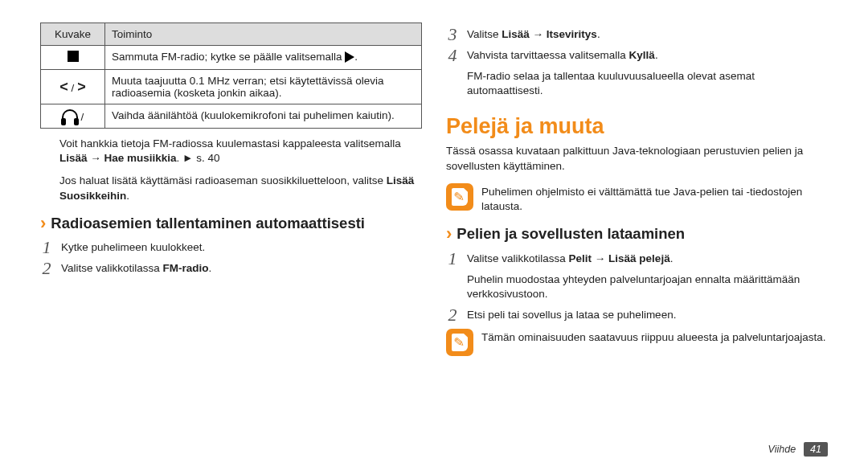 This screenshot has height=471, width=868. Describe the element at coordinates (264, 35) in the screenshot. I see `col-header-function: Toiminto` at that location.